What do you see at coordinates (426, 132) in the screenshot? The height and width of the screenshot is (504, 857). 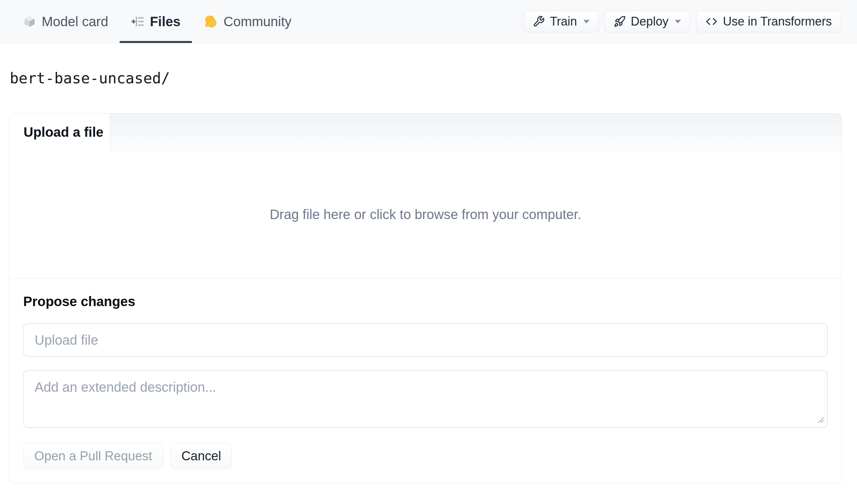 I see `upload-panel-tabstrip: Upload a file` at bounding box center [426, 132].